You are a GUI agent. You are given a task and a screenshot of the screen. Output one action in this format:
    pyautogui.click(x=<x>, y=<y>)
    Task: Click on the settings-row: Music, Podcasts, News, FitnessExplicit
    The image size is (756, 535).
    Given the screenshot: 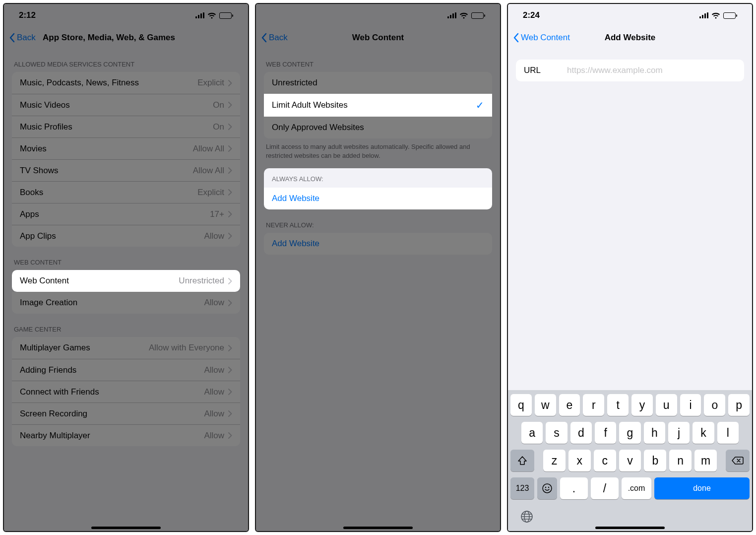 What is the action you would take?
    pyautogui.click(x=126, y=83)
    